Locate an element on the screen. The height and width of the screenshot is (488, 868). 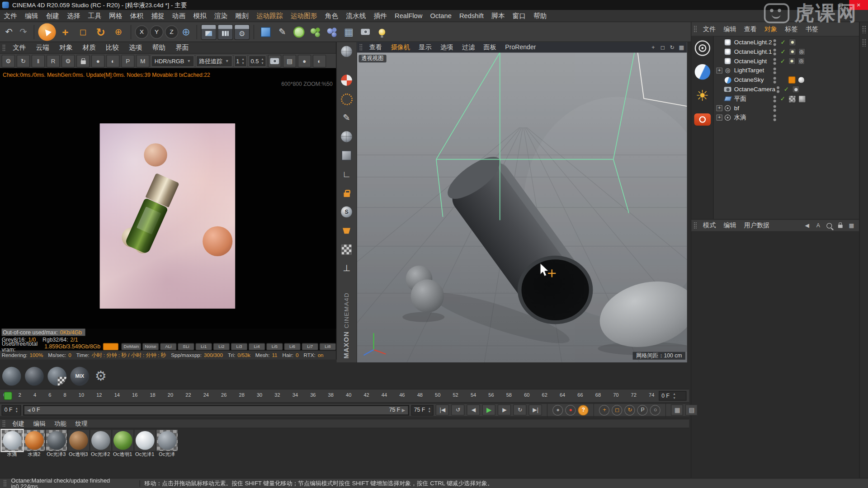
material-item: Oc光泽3 is located at coordinates (56, 447).